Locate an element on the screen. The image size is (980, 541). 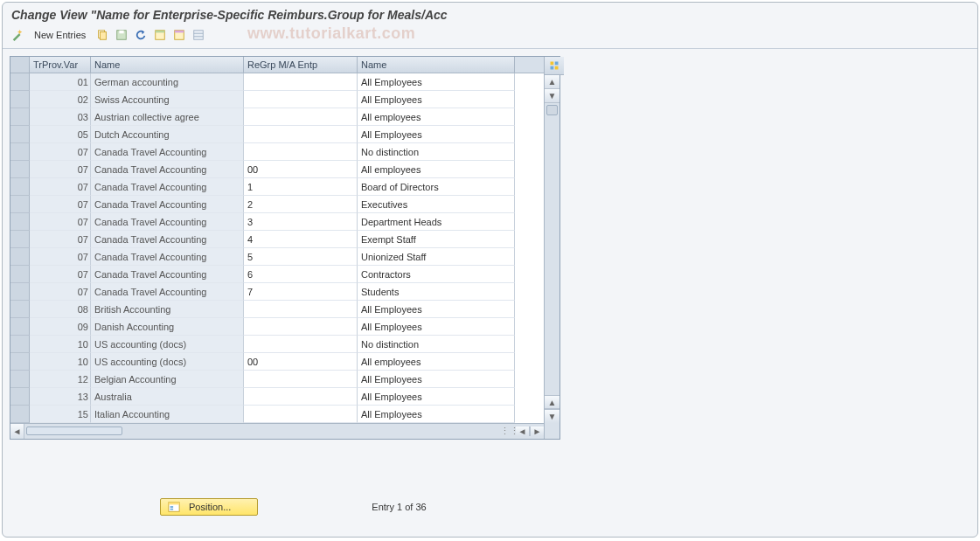
table-row: 07Canada Travel AccountingNo distinction is located at coordinates (277, 152).